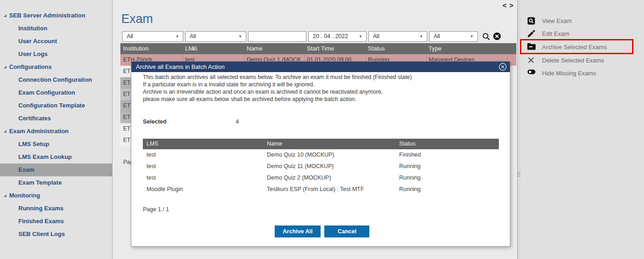  Describe the element at coordinates (398, 37) in the screenshot. I see `filter-status-select: All▼` at that location.